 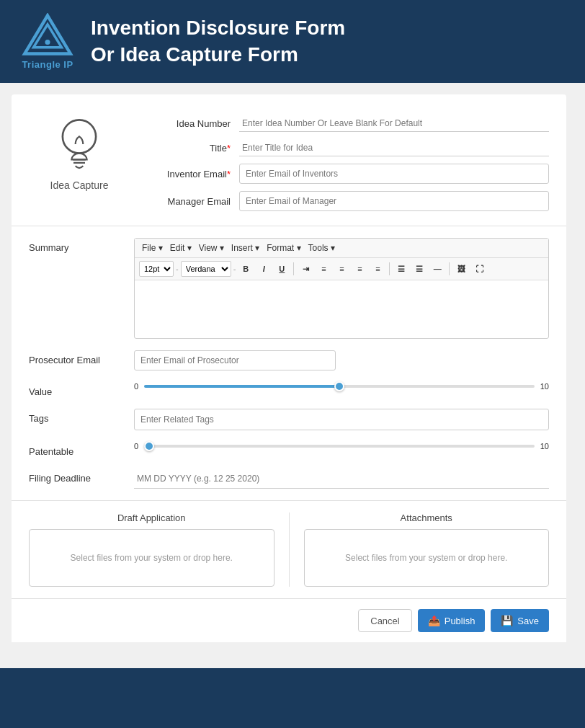 What do you see at coordinates (341, 446) in the screenshot?
I see `patentable-slider-container: 0 10` at bounding box center [341, 446].